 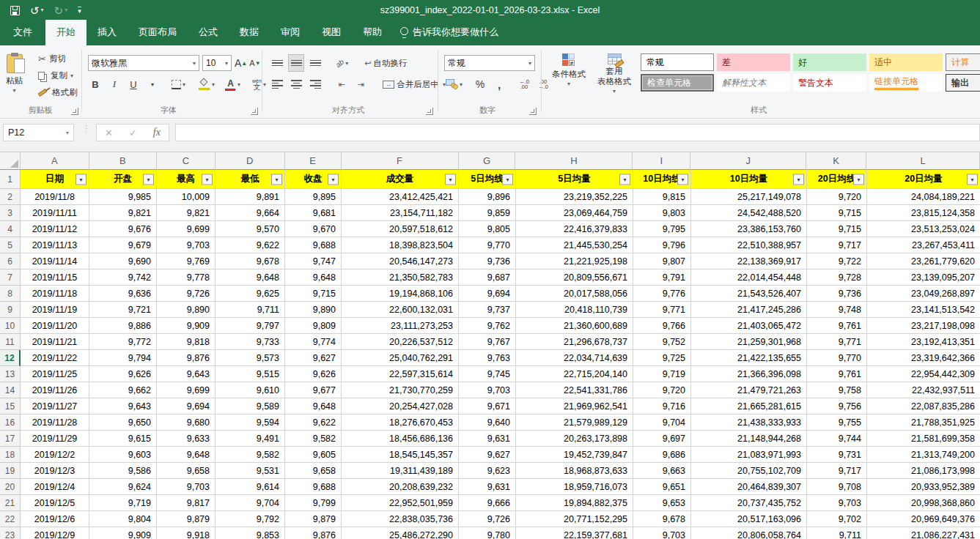 I want to click on cell: 21,259,301,968, so click(x=749, y=342).